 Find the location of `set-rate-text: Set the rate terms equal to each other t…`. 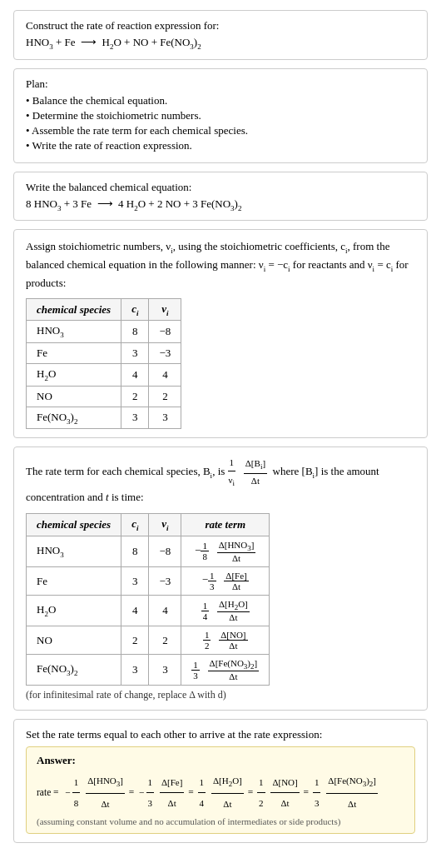

set-rate-text: Set the rate terms equal to each other t… is located at coordinates (220, 735).